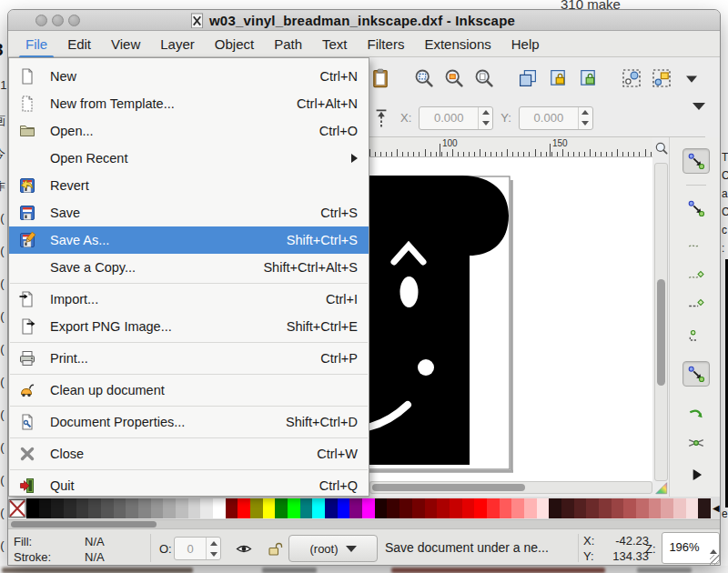 This screenshot has width=728, height=573. What do you see at coordinates (244, 548) in the screenshot?
I see `eye-icon` at bounding box center [244, 548].